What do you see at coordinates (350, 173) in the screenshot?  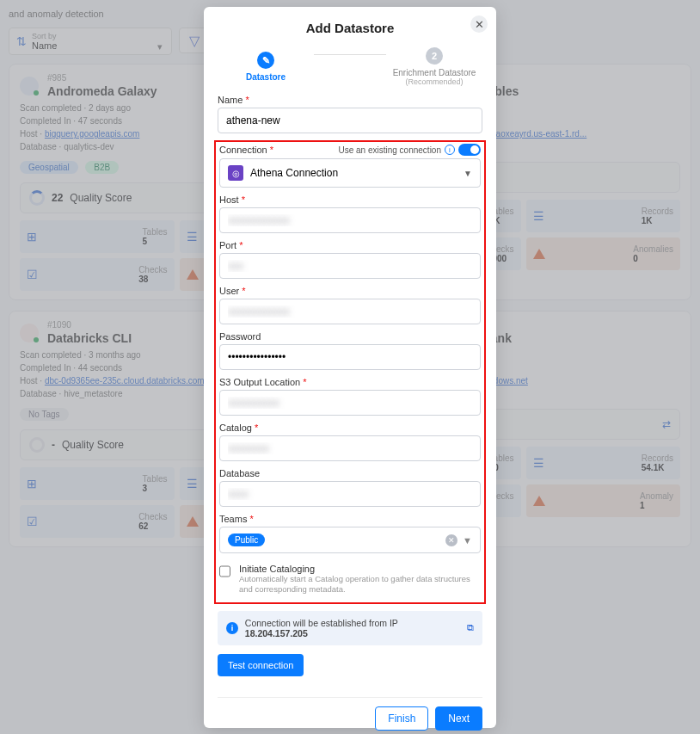 I see `connection-select: ◎ Athena Connection ▼` at bounding box center [350, 173].